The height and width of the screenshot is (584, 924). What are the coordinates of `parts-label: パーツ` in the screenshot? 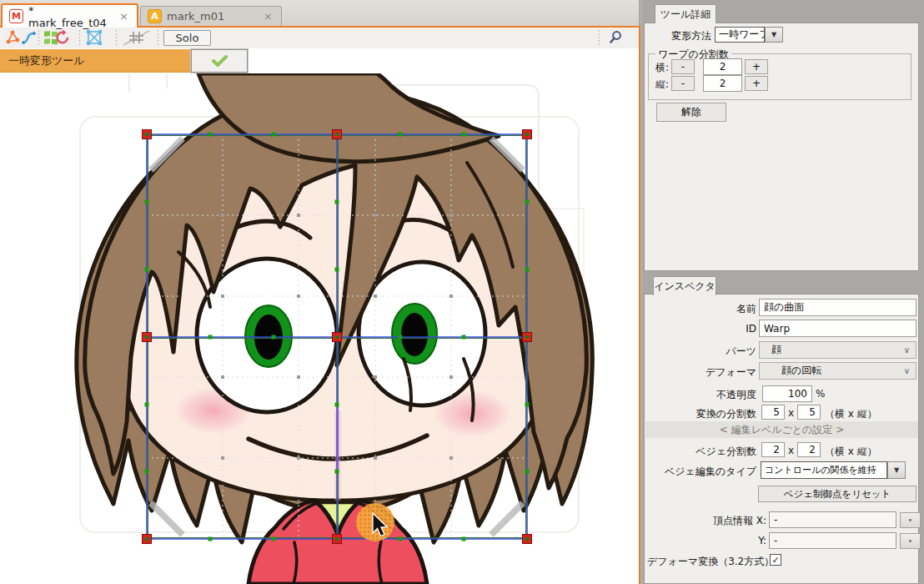 It's located at (701, 352).